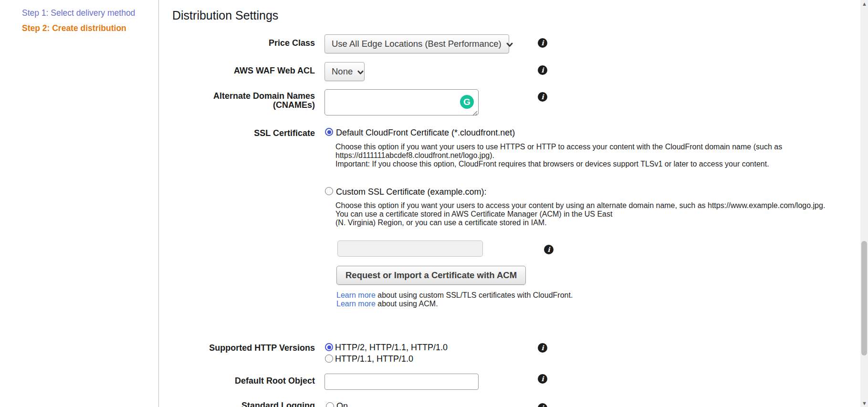 The width and height of the screenshot is (868, 407). What do you see at coordinates (229, 348) in the screenshot?
I see `http-versions-label: Supported HTTP Versions` at bounding box center [229, 348].